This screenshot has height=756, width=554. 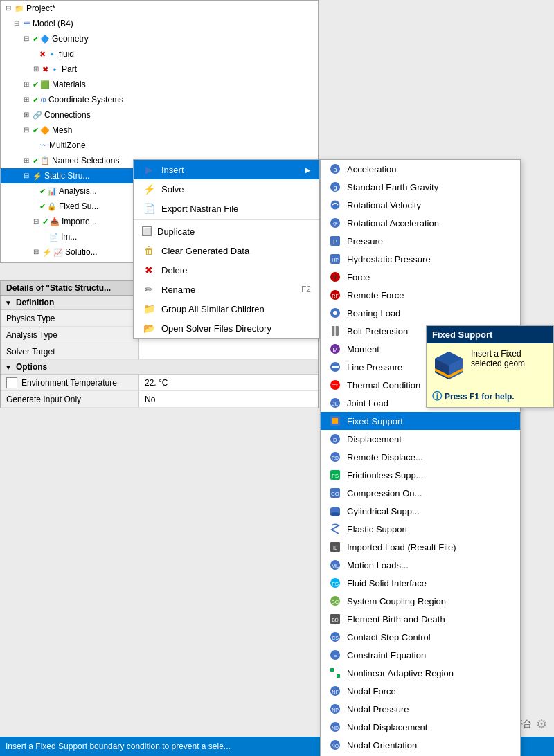 I want to click on env-temp-label: Environment Temperature, so click(x=70, y=382).